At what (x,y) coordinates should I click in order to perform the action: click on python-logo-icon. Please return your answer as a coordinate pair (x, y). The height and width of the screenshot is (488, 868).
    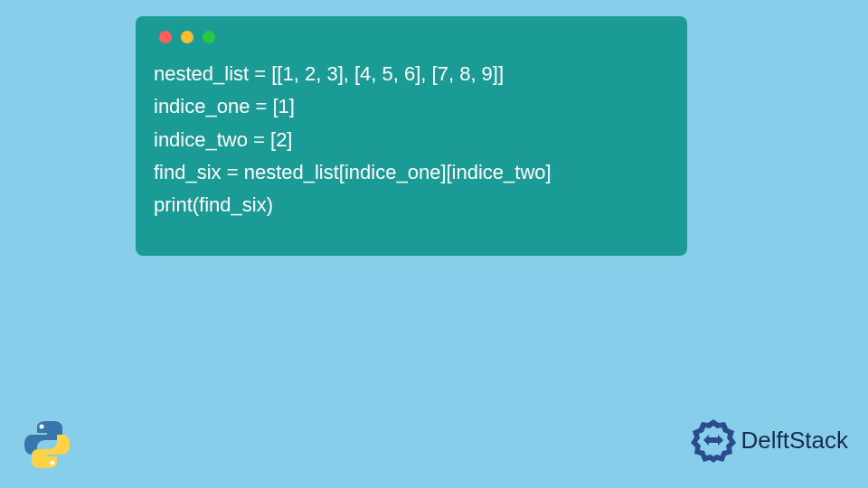
    Looking at the image, I should click on (47, 445).